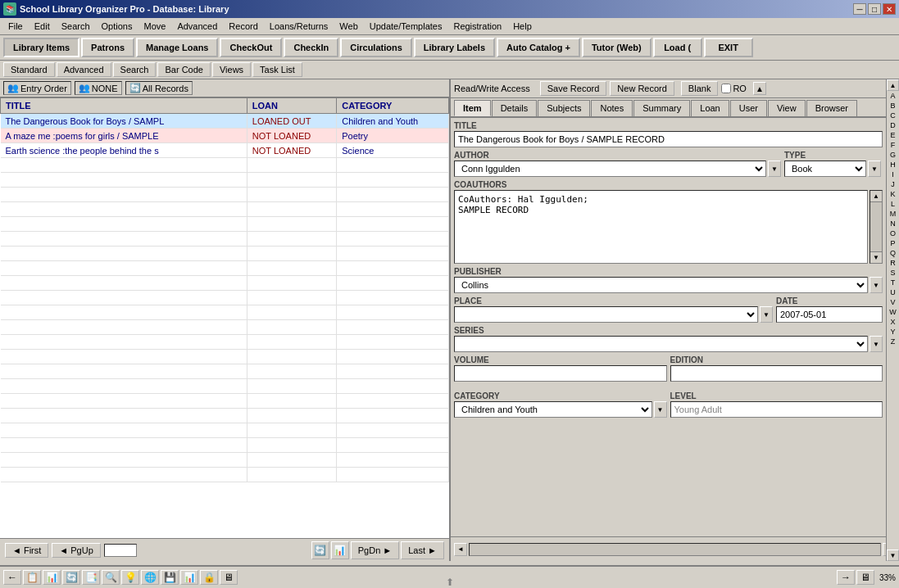  I want to click on exit-button: EXIT, so click(729, 47).